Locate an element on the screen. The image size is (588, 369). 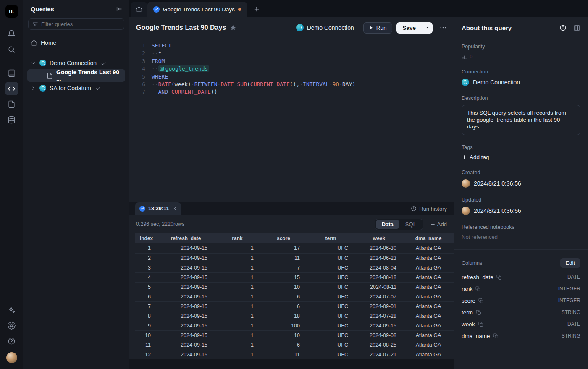
filter-queries-input is located at coordinates (81, 24).